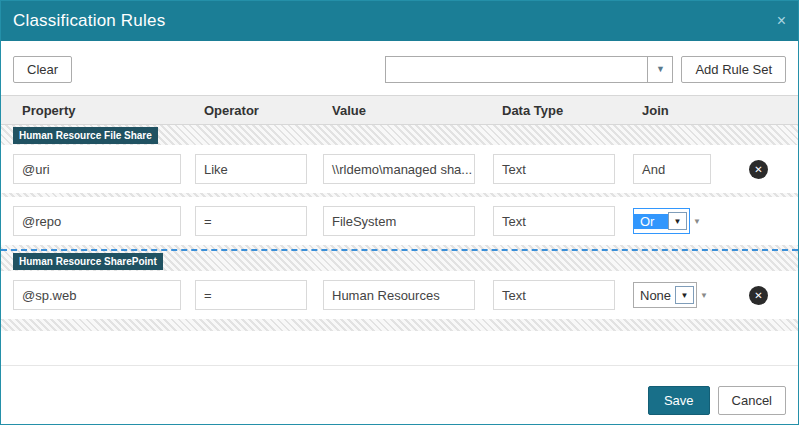 The height and width of the screenshot is (425, 799). Describe the element at coordinates (679, 400) in the screenshot. I see `save-button: Save` at that location.